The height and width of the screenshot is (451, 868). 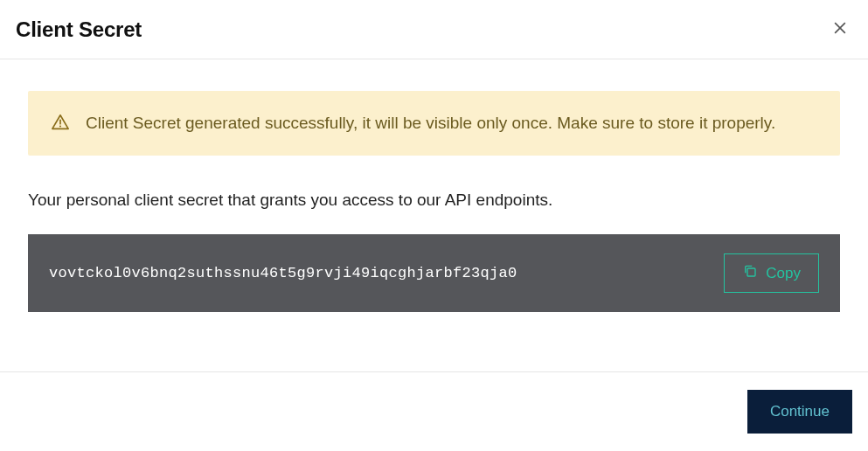 What do you see at coordinates (434, 30) in the screenshot?
I see `modal-header: Client Secret` at bounding box center [434, 30].